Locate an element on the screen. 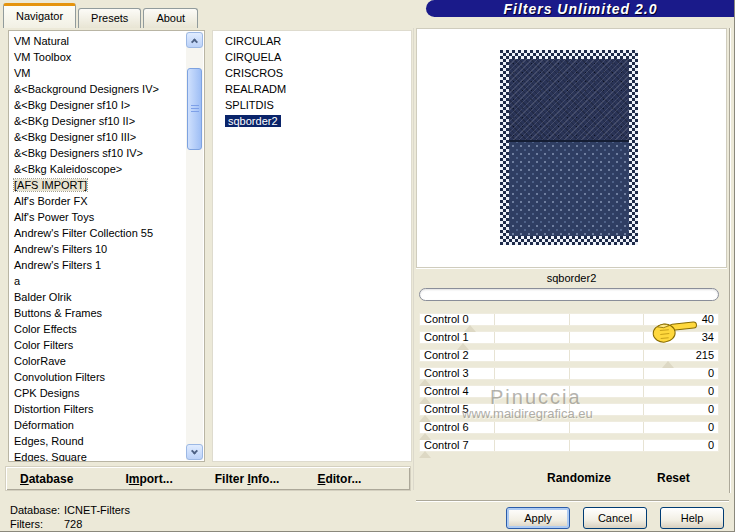 The image size is (735, 532). filter-list-item: sqborder2 is located at coordinates (312, 121).